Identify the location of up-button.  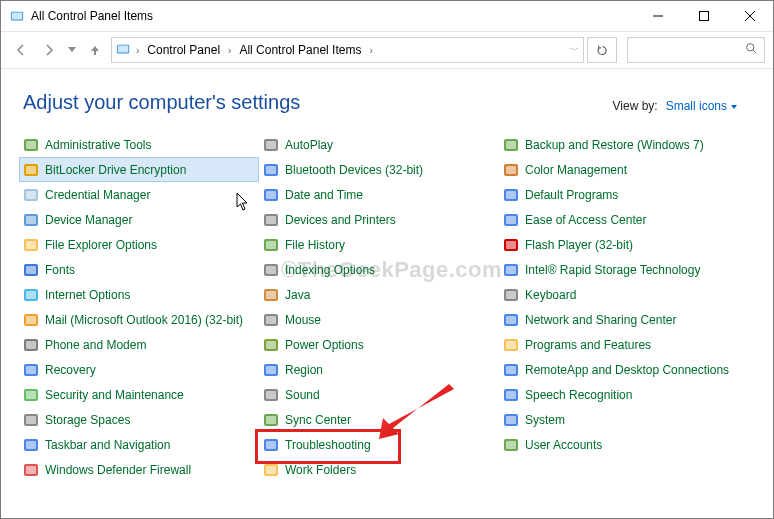
(95, 50).